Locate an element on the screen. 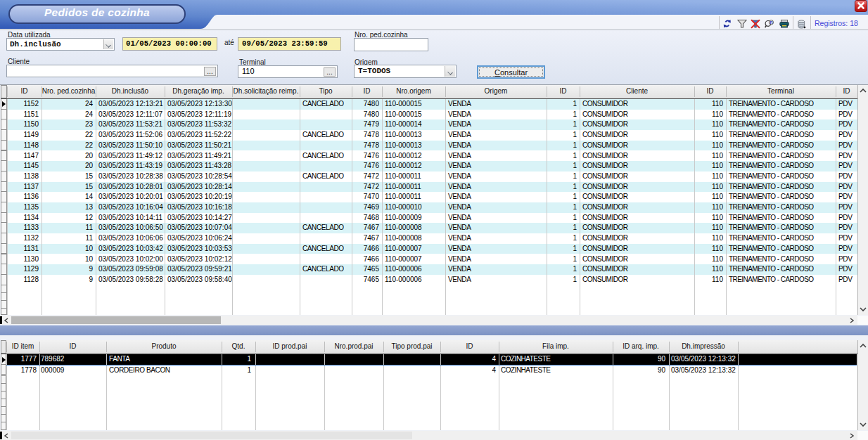 The image size is (868, 440). svg-text: n is located at coordinates (771, 22).